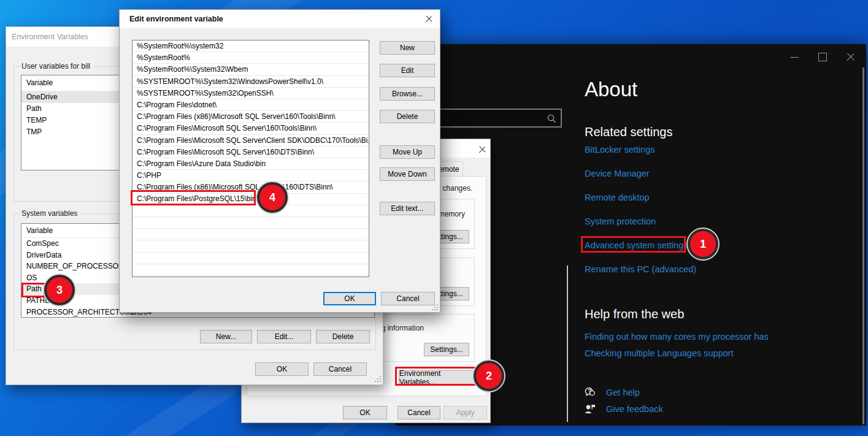  What do you see at coordinates (489, 376) in the screenshot?
I see `annotation-step-2: 2` at bounding box center [489, 376].